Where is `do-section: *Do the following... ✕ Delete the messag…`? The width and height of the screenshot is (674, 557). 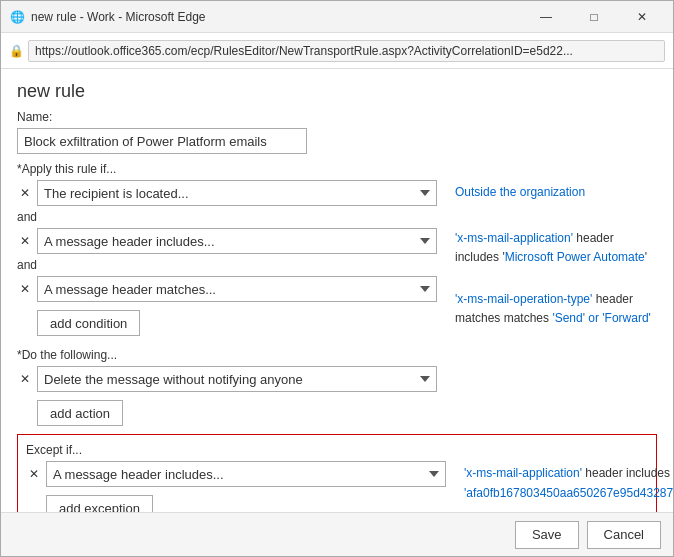
do-section: *Do the following... ✕ Delete the messag… is located at coordinates (337, 387).